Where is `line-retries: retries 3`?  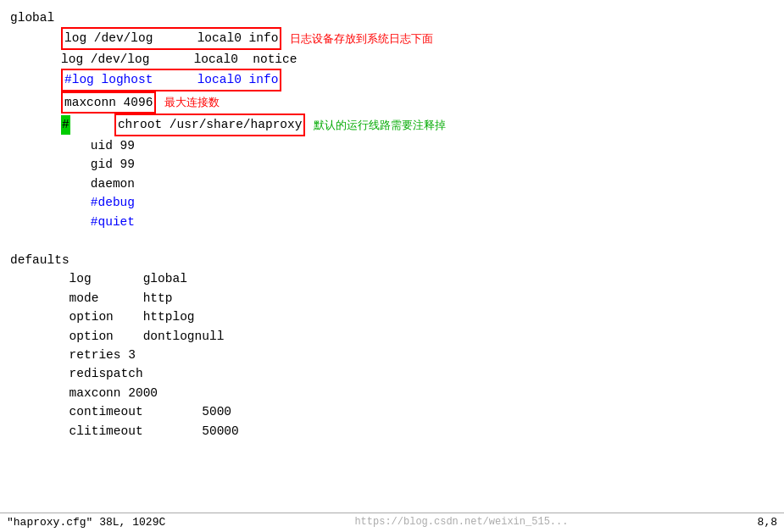 line-retries: retries 3 is located at coordinates (392, 355).